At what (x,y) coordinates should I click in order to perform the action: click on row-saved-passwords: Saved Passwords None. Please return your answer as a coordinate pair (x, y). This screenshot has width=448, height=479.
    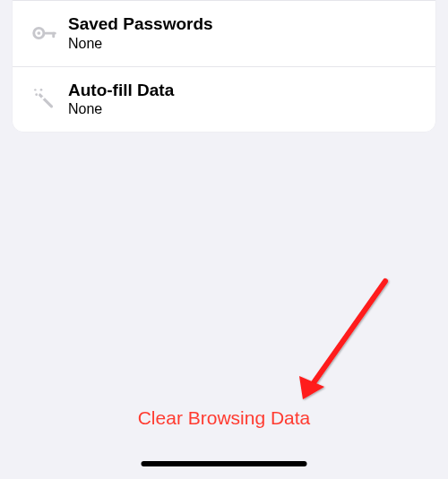
    Looking at the image, I should click on (224, 33).